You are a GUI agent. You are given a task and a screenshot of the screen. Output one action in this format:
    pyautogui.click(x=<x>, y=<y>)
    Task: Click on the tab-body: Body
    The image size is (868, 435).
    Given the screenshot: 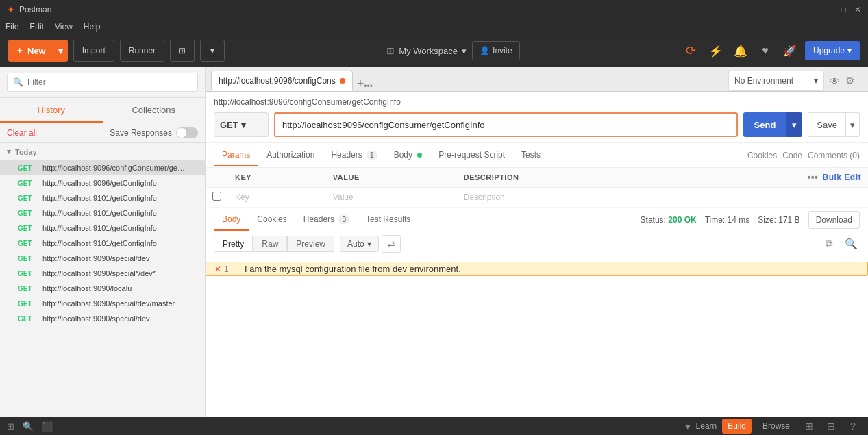 What is the action you would take?
    pyautogui.click(x=408, y=156)
    